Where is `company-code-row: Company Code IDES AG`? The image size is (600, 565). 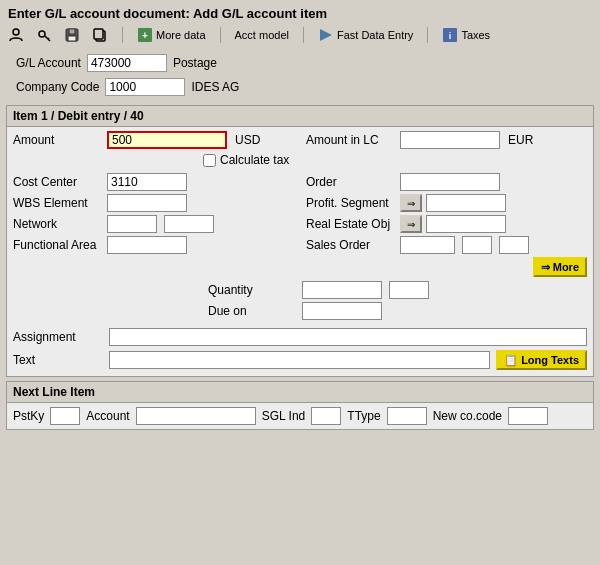
company-code-row: Company Code IDES AG is located at coordinates (300, 87).